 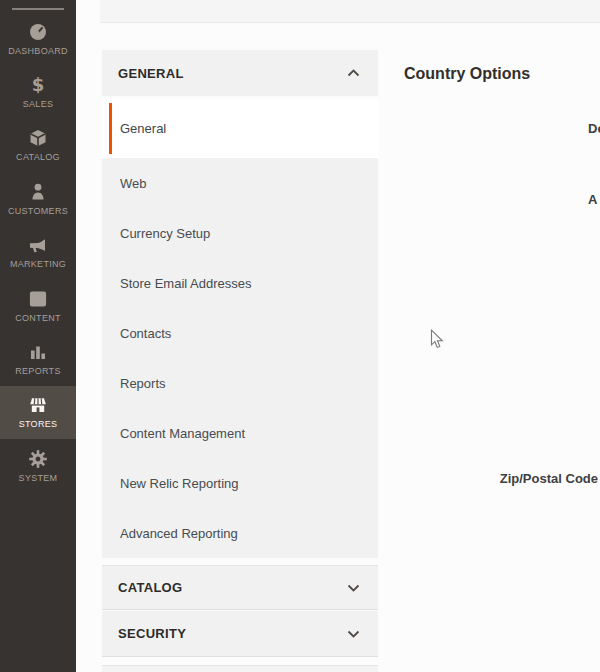 I want to click on sidebar-item-catalog: CATALOG, so click(x=38, y=146).